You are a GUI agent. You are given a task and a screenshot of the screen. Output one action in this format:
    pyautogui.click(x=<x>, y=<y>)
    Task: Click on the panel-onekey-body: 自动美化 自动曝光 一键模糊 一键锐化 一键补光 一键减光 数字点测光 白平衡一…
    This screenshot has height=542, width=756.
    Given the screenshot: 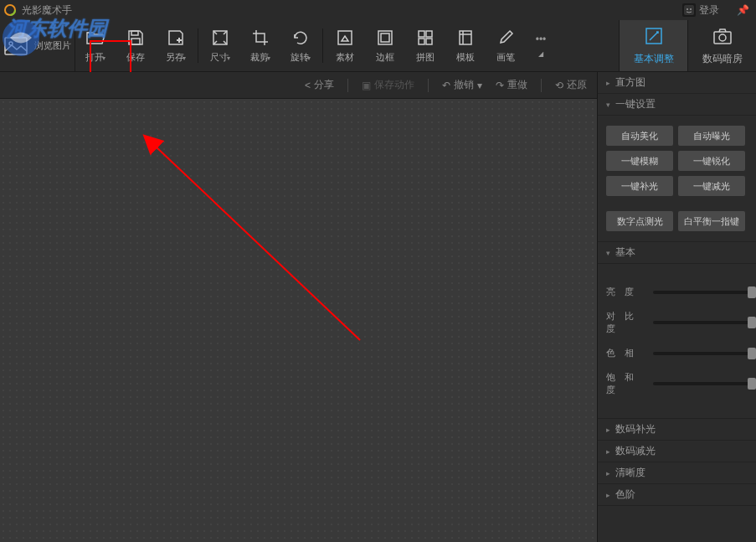 What is the action you would take?
    pyautogui.click(x=676, y=179)
    